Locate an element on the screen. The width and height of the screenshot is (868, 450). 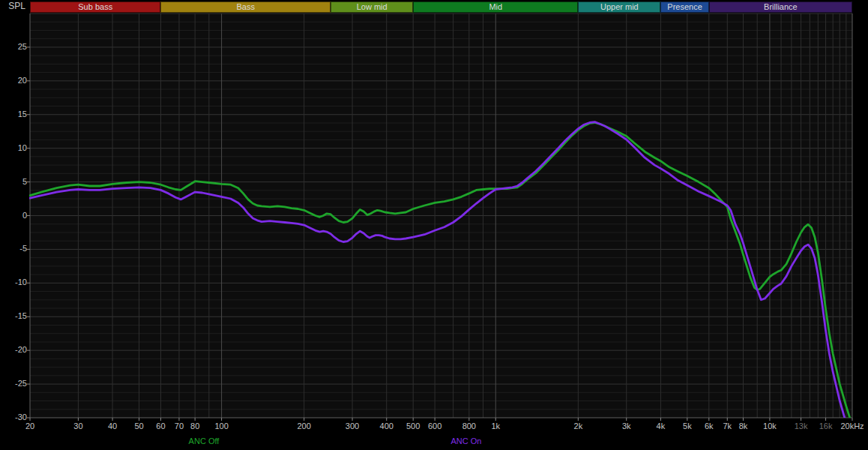
x-tick-label: 2k is located at coordinates (578, 426).